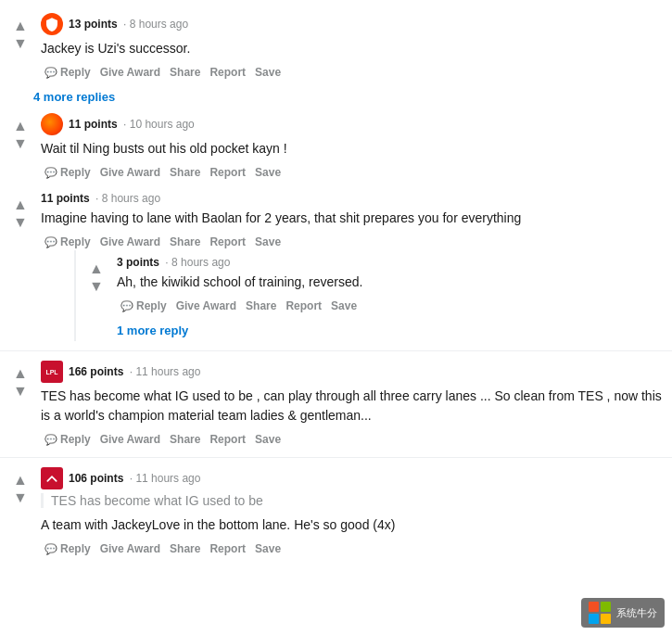  What do you see at coordinates (52, 478) in the screenshot?
I see `avatar` at bounding box center [52, 478].